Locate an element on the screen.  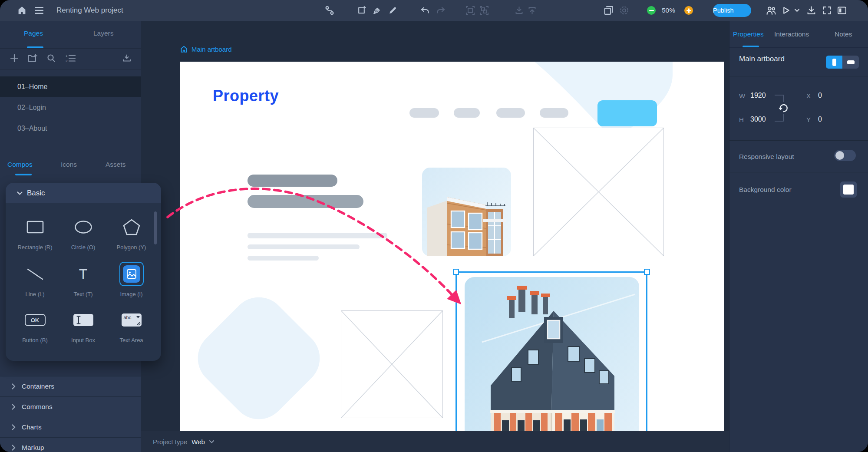
component-text-area: abc Text Area is located at coordinates (131, 324).